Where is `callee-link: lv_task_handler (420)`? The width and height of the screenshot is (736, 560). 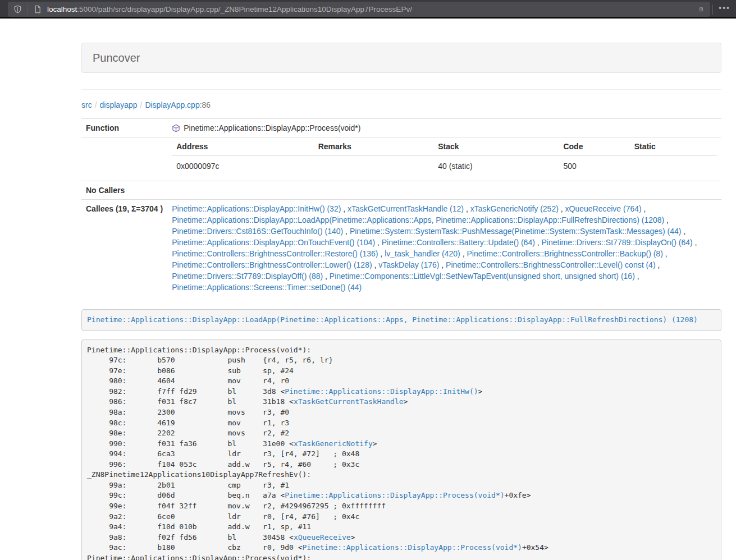 callee-link: lv_task_handler (420) is located at coordinates (422, 254).